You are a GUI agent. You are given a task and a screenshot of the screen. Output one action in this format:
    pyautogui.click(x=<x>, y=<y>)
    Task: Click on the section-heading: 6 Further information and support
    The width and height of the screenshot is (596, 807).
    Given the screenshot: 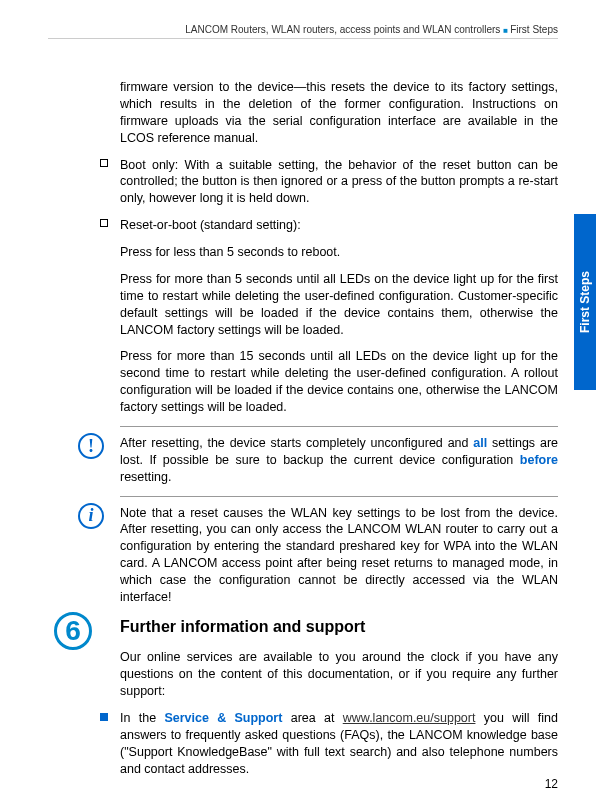 What is the action you would take?
    pyautogui.click(x=339, y=627)
    